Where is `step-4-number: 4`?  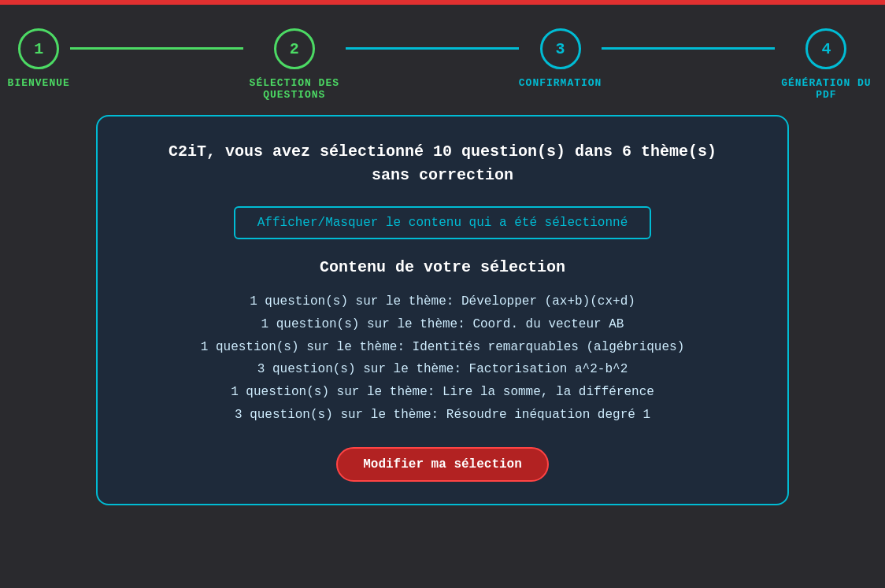
step-4-number: 4 is located at coordinates (826, 49).